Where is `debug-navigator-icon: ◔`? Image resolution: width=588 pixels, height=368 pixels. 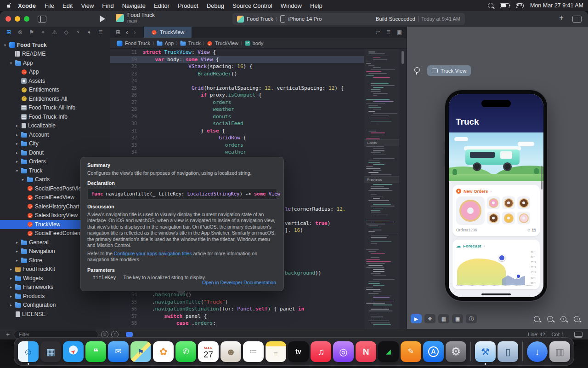
debug-navigator-icon: ◔ is located at coordinates (78, 32).